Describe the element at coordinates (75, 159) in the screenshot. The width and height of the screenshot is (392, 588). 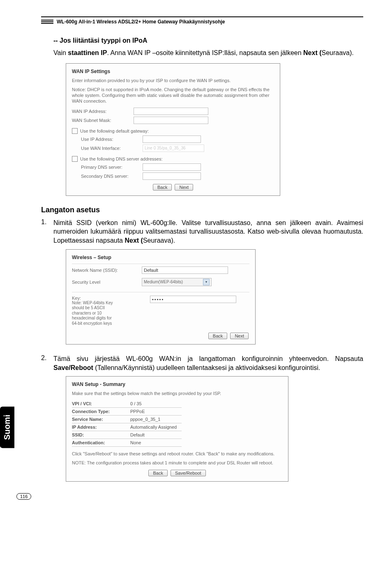
I see `dns-checkbox` at that location.